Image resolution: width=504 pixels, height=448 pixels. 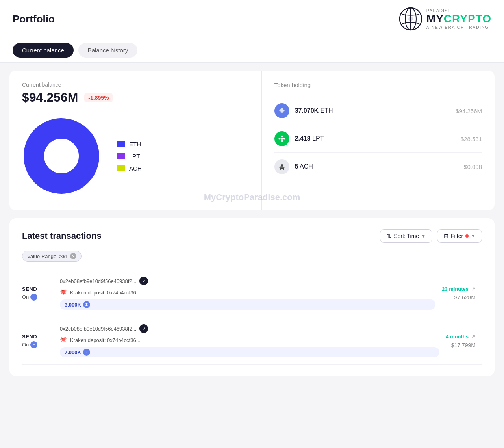 What do you see at coordinates (135, 169) in the screenshot?
I see `ach-label: ACH` at bounding box center [135, 169].